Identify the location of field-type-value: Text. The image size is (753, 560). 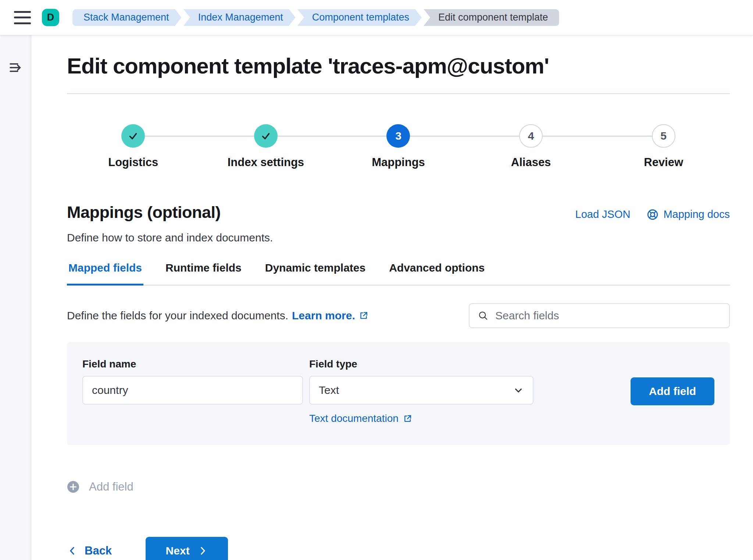
(416, 390).